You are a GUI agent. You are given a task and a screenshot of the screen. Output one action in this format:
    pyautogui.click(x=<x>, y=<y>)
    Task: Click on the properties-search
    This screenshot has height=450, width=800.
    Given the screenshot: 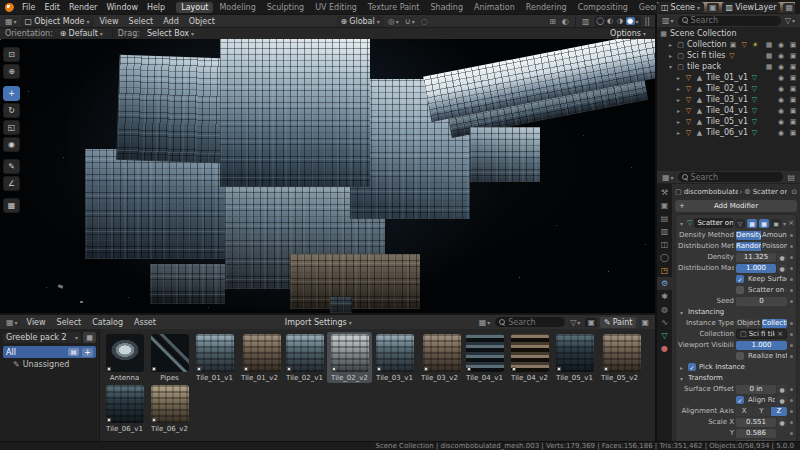 What is the action you would take?
    pyautogui.click(x=731, y=177)
    